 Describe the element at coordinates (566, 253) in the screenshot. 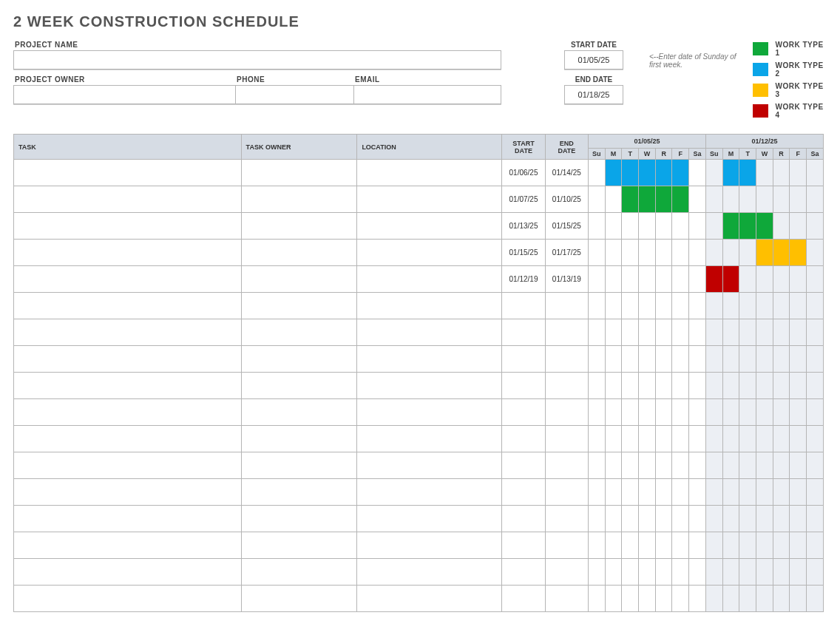

I see `end-date-cell: 01/17/25` at that location.